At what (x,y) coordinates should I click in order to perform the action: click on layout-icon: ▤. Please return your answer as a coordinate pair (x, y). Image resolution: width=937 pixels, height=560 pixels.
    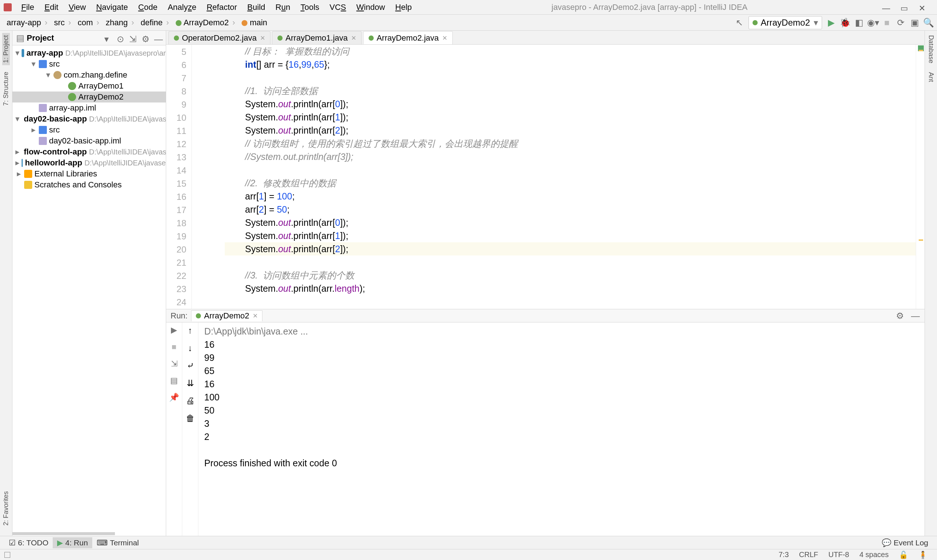
    Looking at the image, I should click on (174, 380).